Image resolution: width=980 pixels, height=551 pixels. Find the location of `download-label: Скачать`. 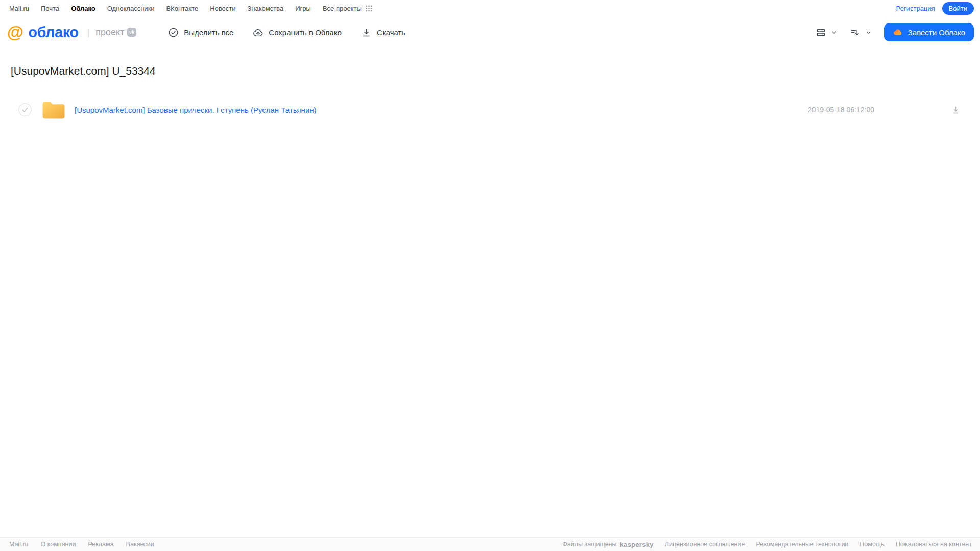

download-label: Скачать is located at coordinates (391, 33).